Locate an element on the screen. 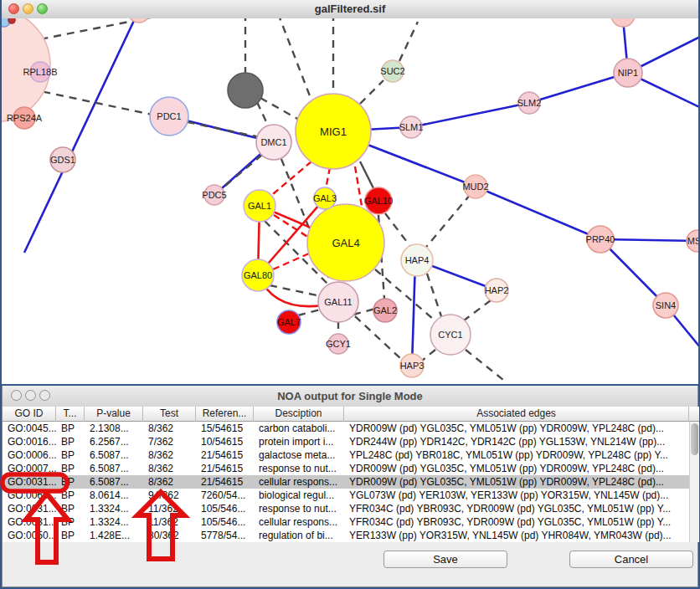 The image size is (700, 589). node-label-NIP1: NIP1 is located at coordinates (628, 73).